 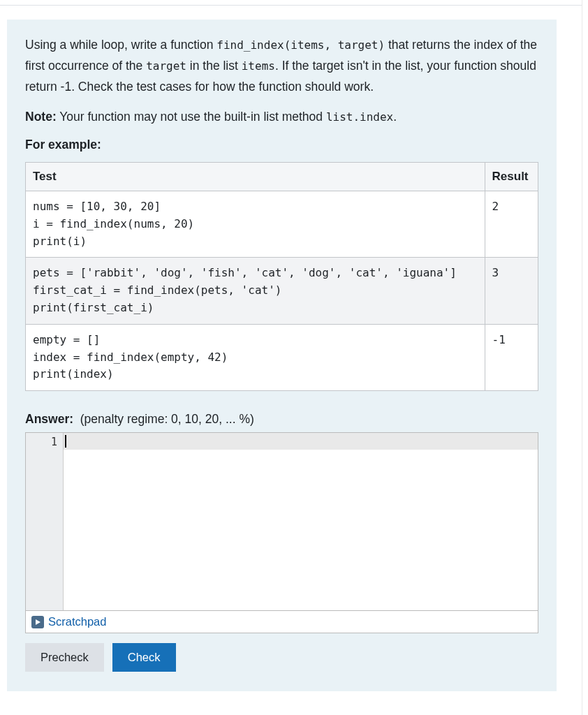 What do you see at coordinates (300, 441) in the screenshot?
I see `code-line` at bounding box center [300, 441].